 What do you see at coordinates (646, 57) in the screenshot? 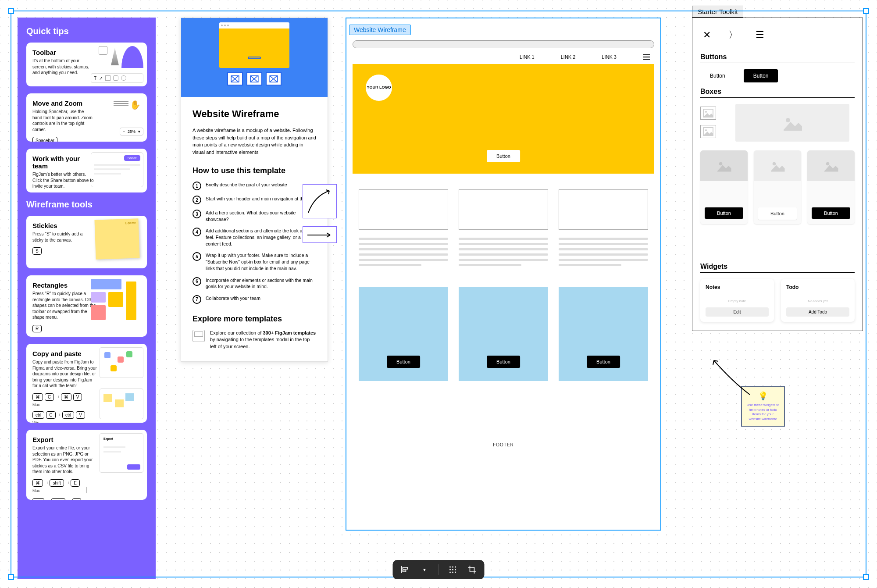
I see `hamburger-icon` at bounding box center [646, 57].